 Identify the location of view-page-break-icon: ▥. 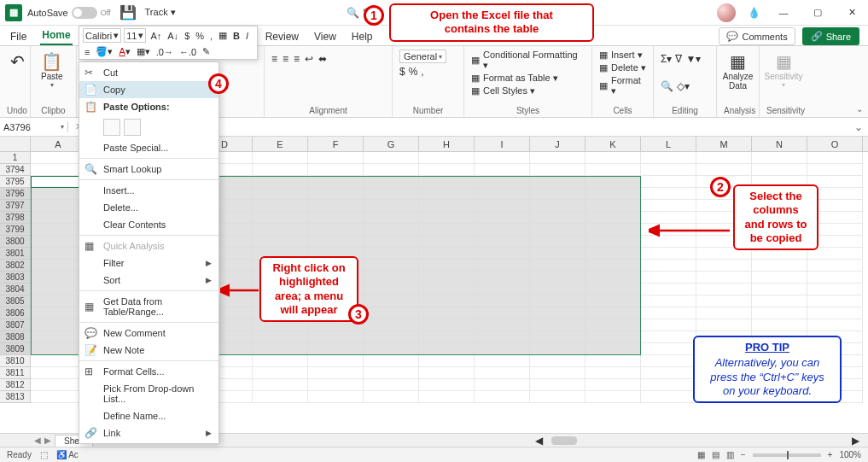
(731, 454).